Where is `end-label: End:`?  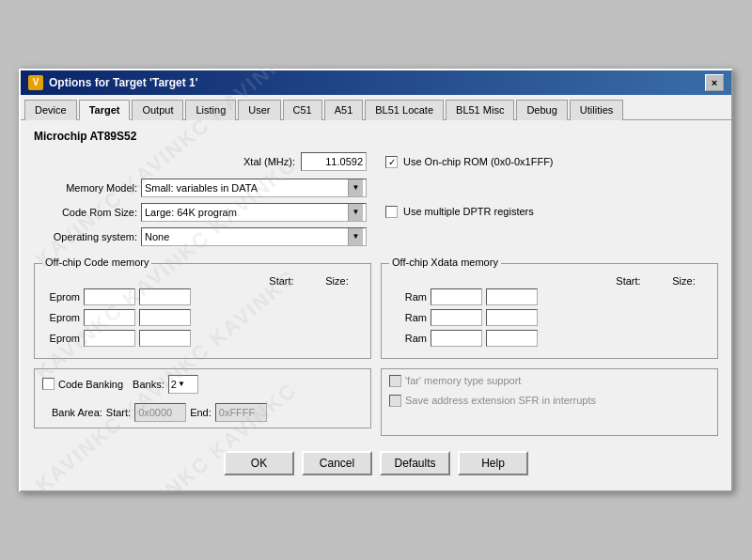 end-label: End: is located at coordinates (201, 412).